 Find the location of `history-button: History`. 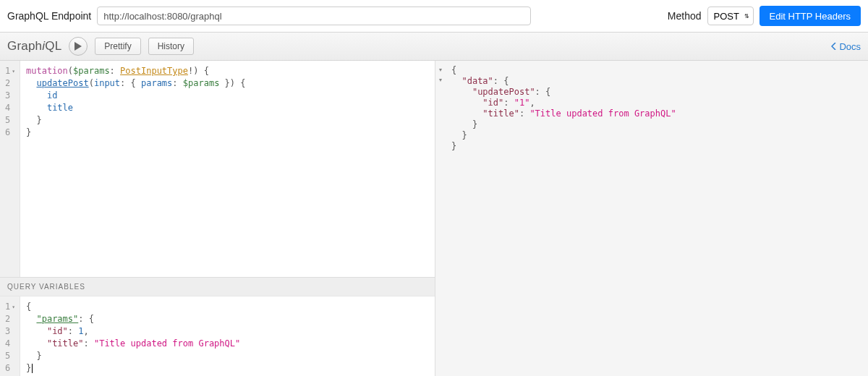

history-button: History is located at coordinates (171, 46).